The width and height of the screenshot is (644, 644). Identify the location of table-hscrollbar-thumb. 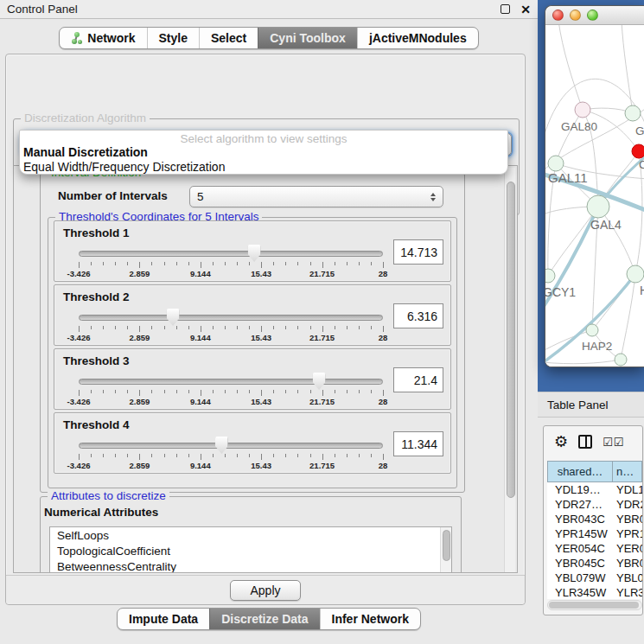
(594, 605).